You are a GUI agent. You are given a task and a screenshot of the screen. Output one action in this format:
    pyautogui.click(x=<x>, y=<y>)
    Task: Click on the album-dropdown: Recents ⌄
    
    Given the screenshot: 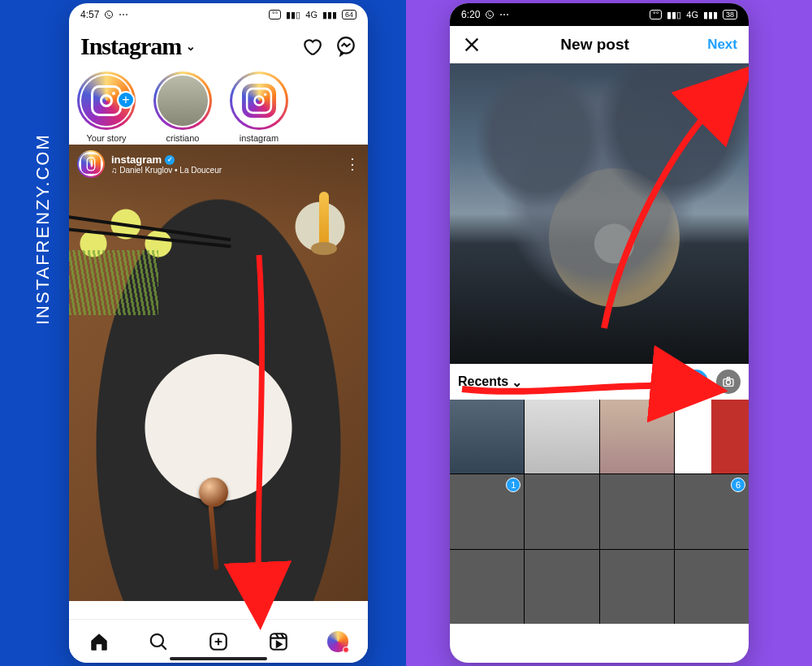 What is the action you would take?
    pyautogui.click(x=490, y=382)
    